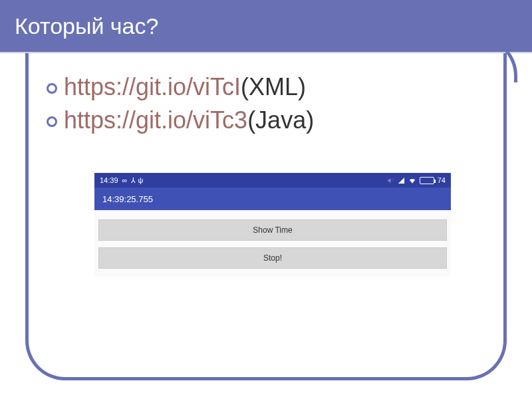 Image resolution: width=532 pixels, height=399 pixels. What do you see at coordinates (273, 258) in the screenshot?
I see `stop-label: Stop!` at bounding box center [273, 258].